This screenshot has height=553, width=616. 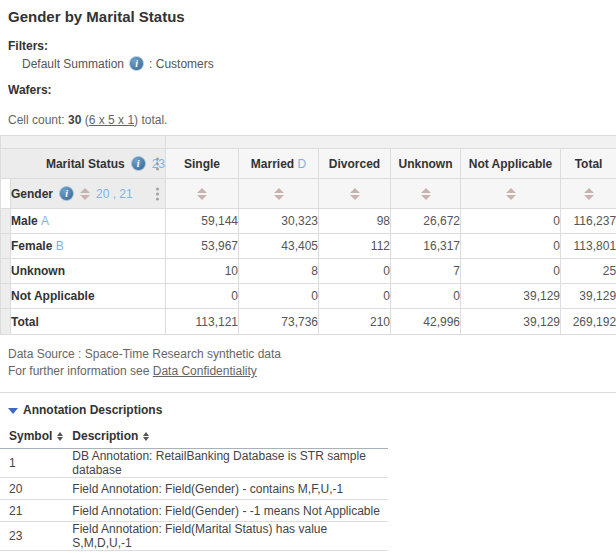 What do you see at coordinates (30, 436) in the screenshot?
I see `symbol-column-label: Symbol` at bounding box center [30, 436].